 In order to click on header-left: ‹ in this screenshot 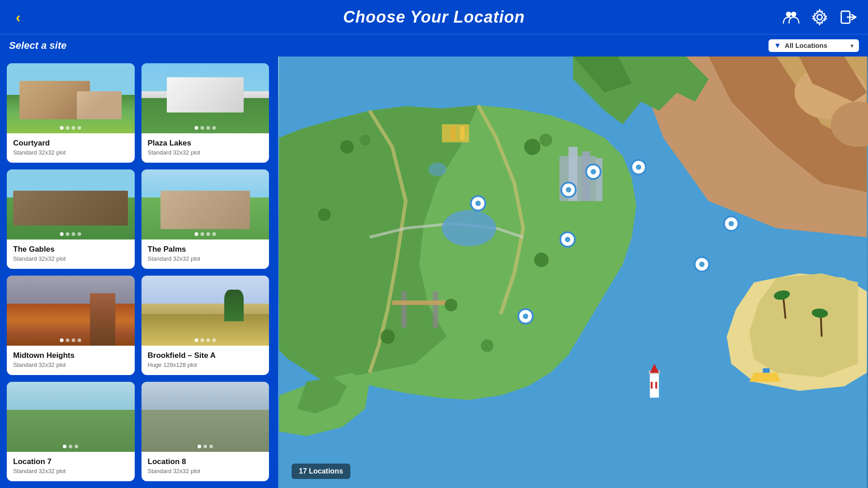, I will do `click(18, 17)`.